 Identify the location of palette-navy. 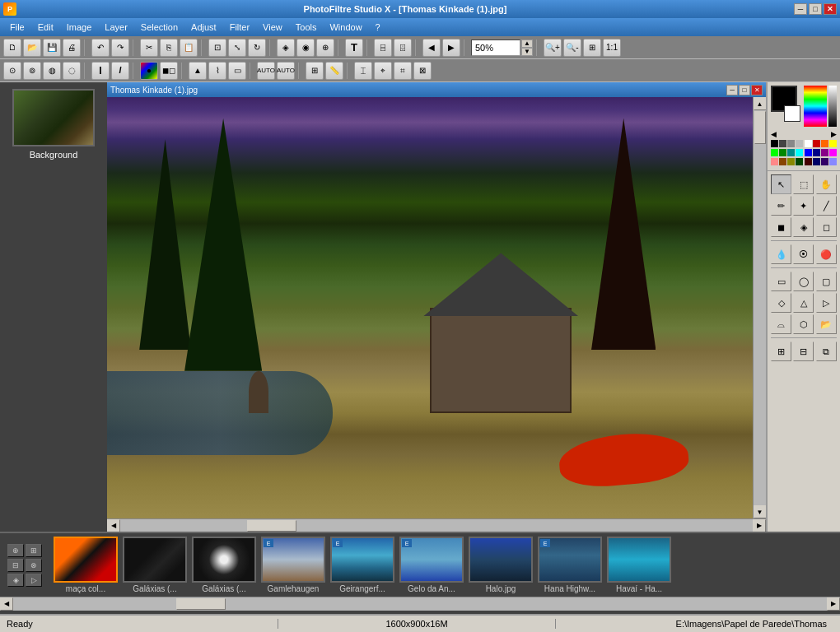
(817, 153).